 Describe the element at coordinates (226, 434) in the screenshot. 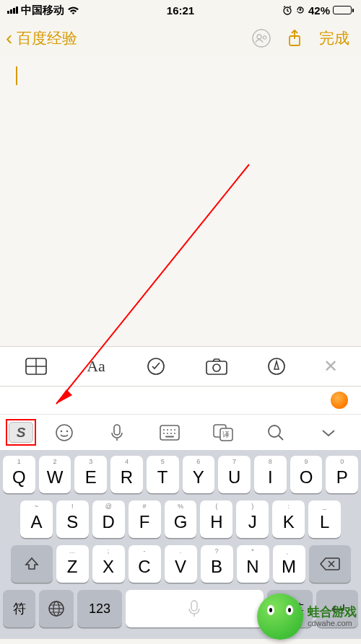

I see `svg-text: 译` at that location.